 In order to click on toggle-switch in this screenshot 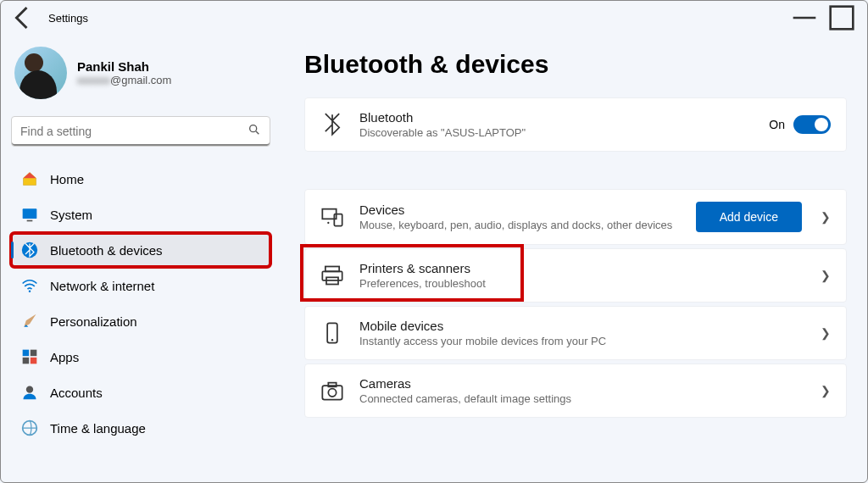, I will do `click(812, 125)`.